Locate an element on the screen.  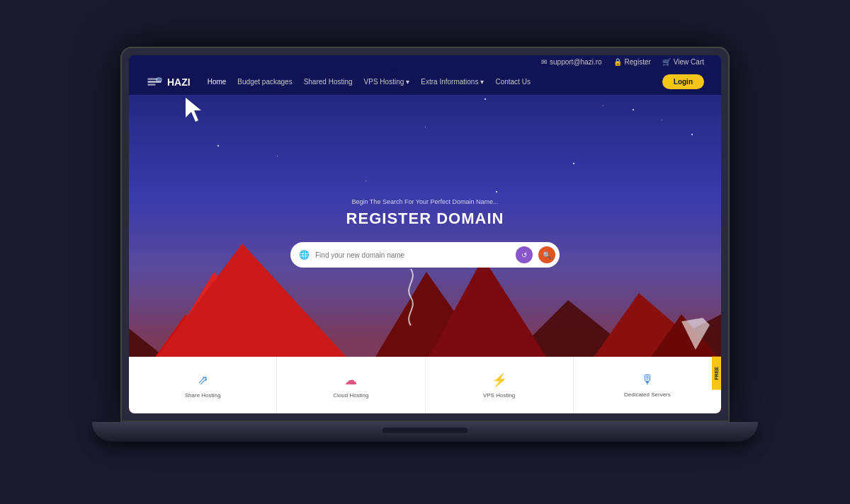
cursor-arrow is located at coordinates (196, 111).